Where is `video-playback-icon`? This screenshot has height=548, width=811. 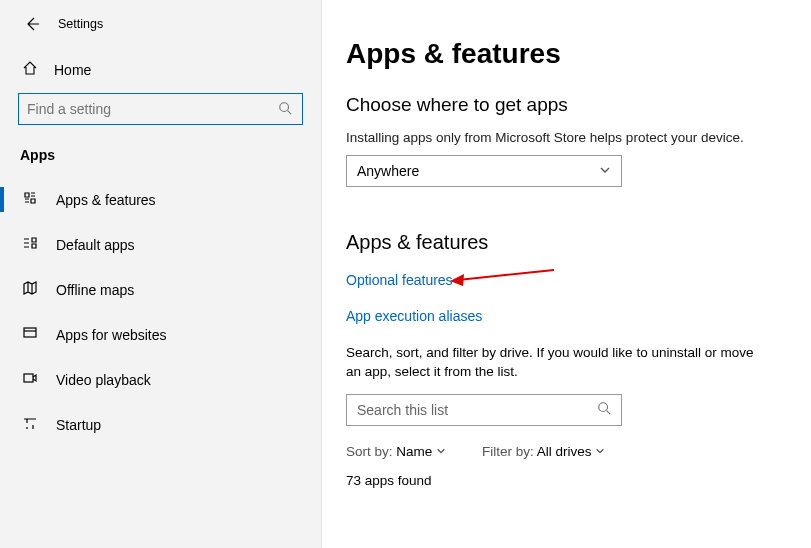
video-playback-icon is located at coordinates (30, 380).